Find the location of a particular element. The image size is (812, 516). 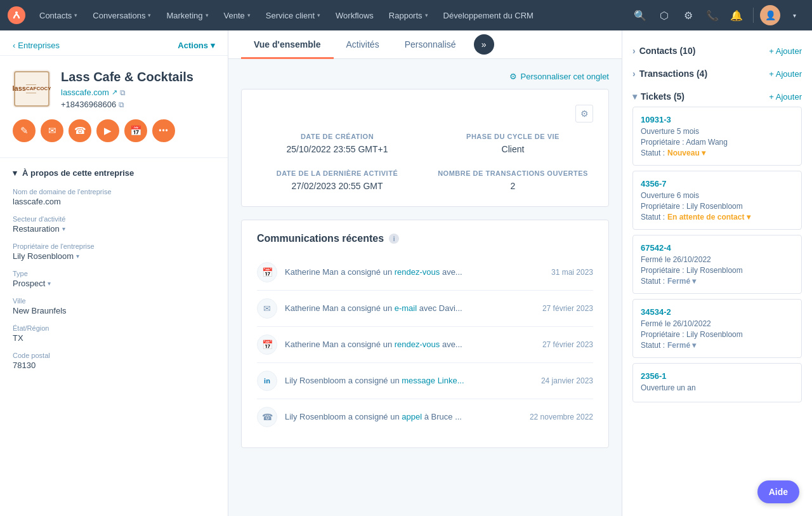

nav-icon-group: 🔍 ⬡ ⚙ 📞 🔔 👤 ▾ is located at coordinates (717, 15).